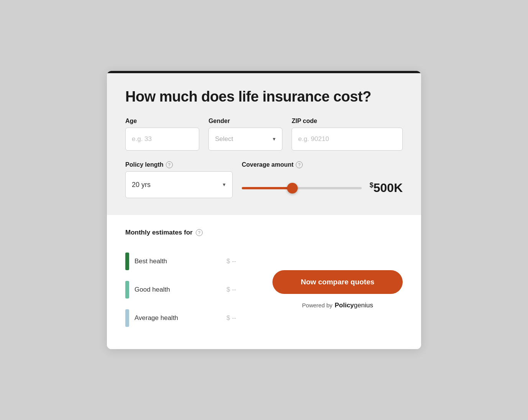 This screenshot has height=420, width=528. I want to click on powered-by-label: Powered by, so click(317, 305).